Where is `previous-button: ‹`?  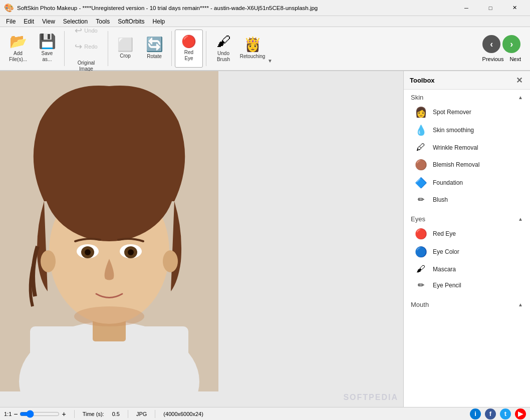
previous-button: ‹ is located at coordinates (491, 44).